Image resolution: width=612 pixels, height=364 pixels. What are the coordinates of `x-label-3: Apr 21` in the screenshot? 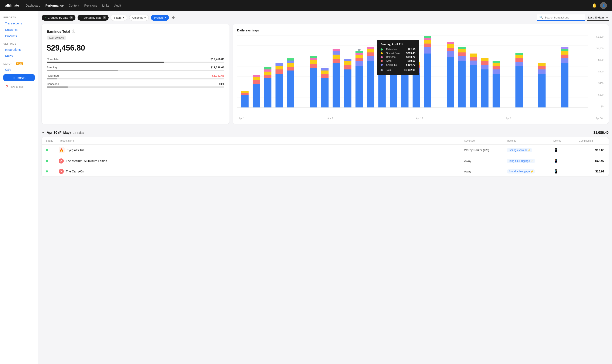 It's located at (509, 118).